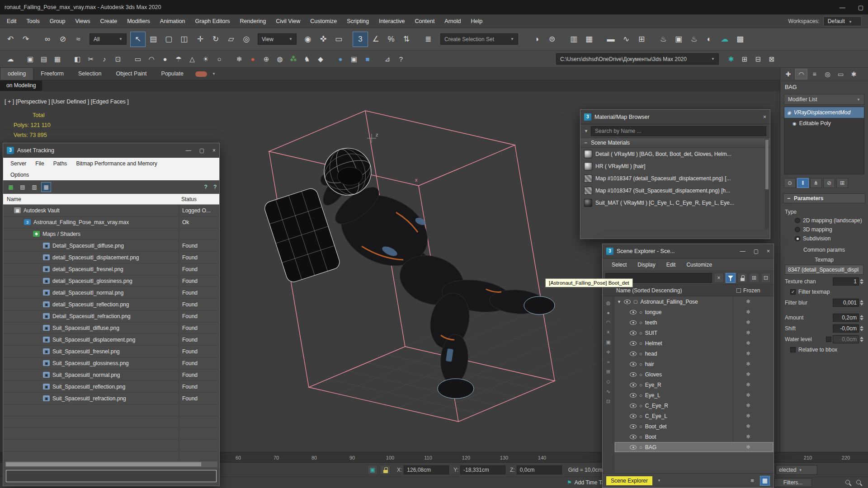 The image size is (868, 488). Describe the element at coordinates (111, 375) in the screenshot. I see `asset-row: ▣ Suit_Spacesuitl_normal.png Found` at that location.